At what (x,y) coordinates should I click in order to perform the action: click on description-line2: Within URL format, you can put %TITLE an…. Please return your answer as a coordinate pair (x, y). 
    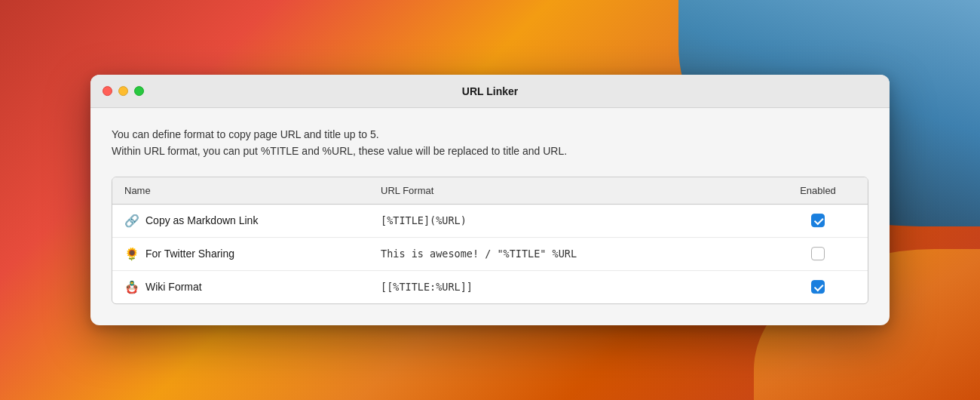
    Looking at the image, I should click on (490, 152).